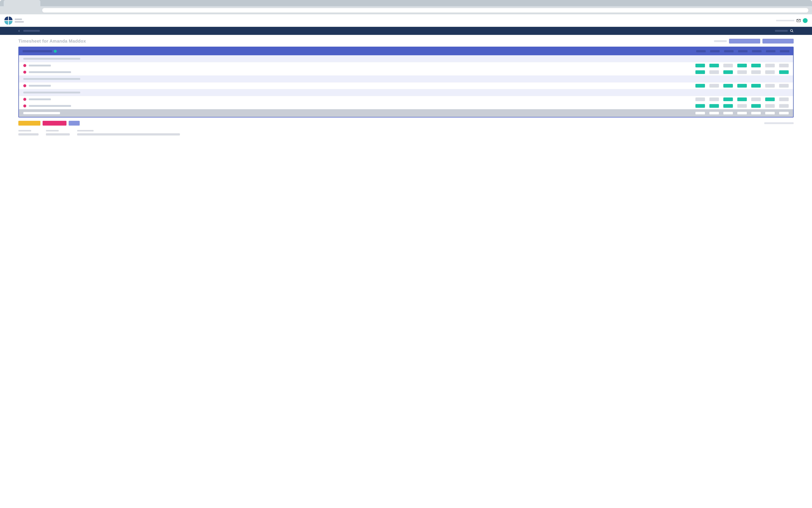  What do you see at coordinates (406, 31) in the screenshot?
I see `secondary-navbar: ‹` at bounding box center [406, 31].